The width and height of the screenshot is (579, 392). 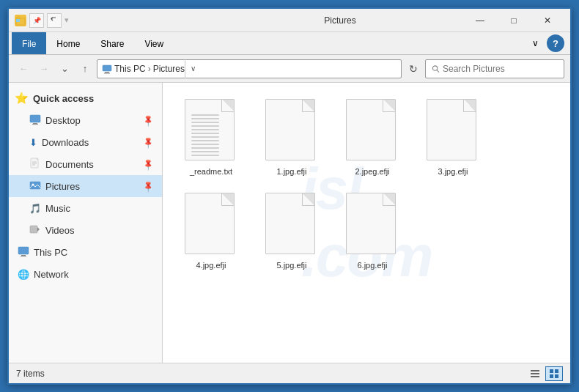 I want to click on pin-icon-documents: 📌, so click(x=148, y=164).